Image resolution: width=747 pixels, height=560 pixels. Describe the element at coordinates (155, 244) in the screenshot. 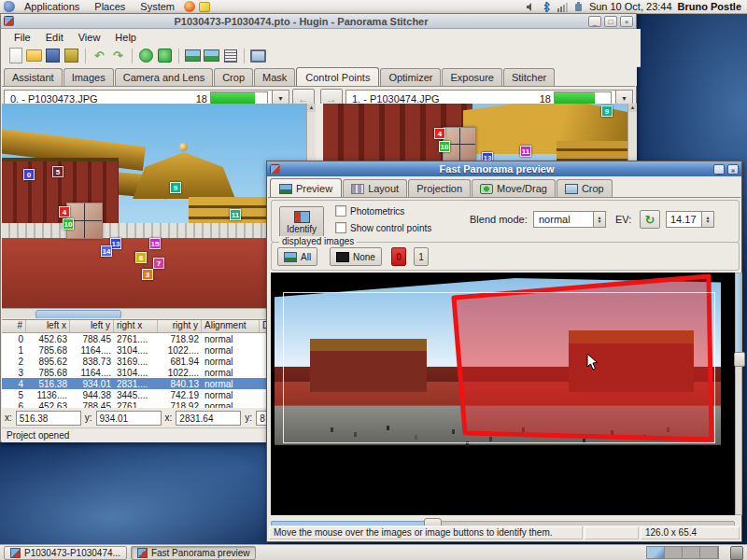

I see `control-point-marker: 15` at that location.